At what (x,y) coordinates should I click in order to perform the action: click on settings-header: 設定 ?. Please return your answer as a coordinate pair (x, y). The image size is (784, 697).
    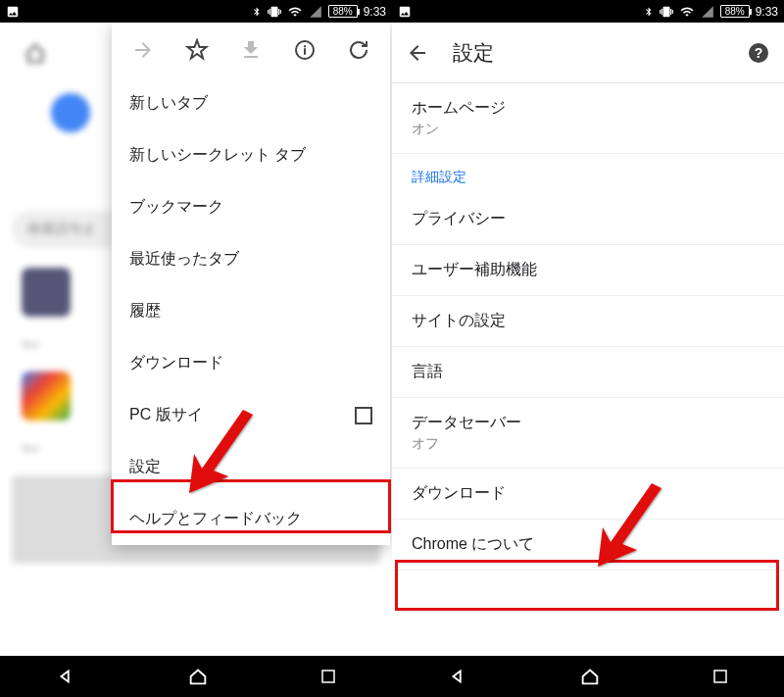
    Looking at the image, I should click on (588, 53).